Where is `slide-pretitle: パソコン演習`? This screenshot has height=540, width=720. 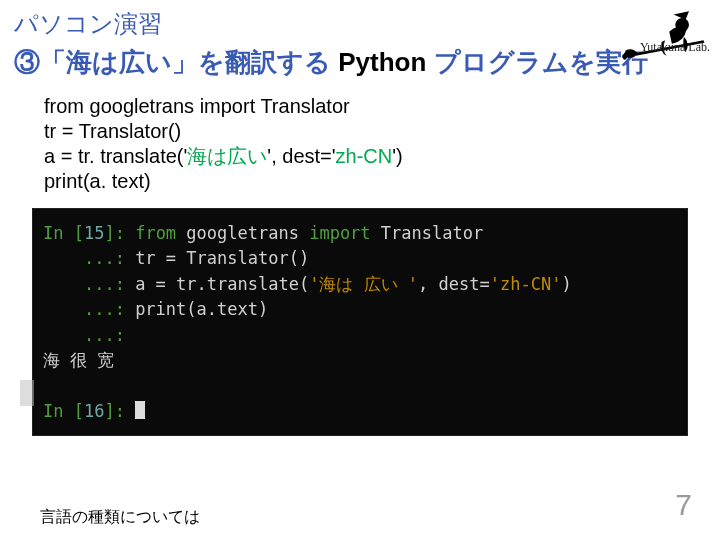
slide-pretitle: パソコン演習 is located at coordinates (360, 24).